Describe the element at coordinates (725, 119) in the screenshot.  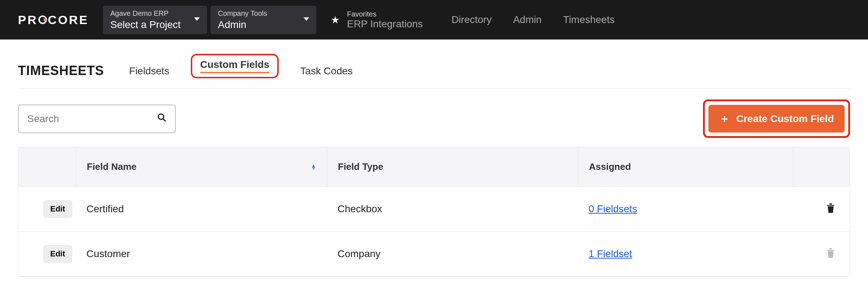
I see `plus-icon: ＋` at that location.